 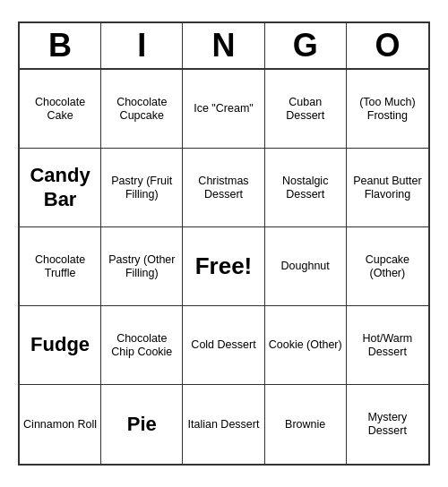 I want to click on header-letter: O, so click(x=387, y=46).